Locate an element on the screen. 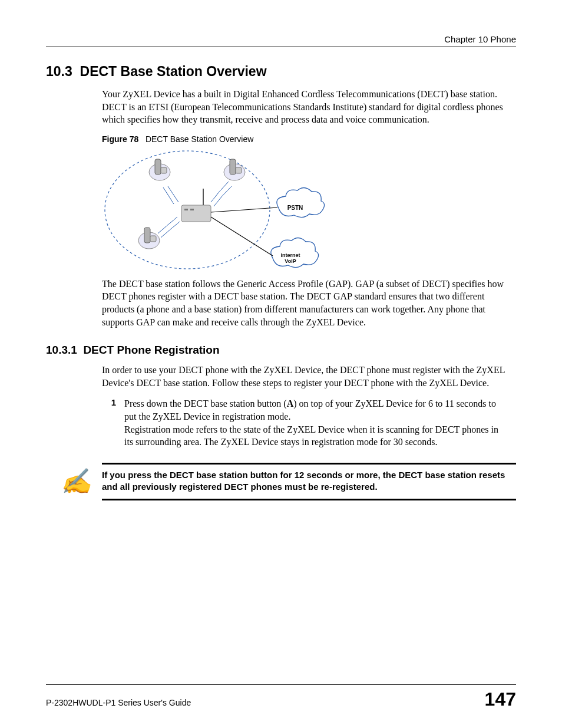 This screenshot has height=728, width=562. page-footer: P-2302HWUDL-P1 Series User's Guide 147 is located at coordinates (281, 697).